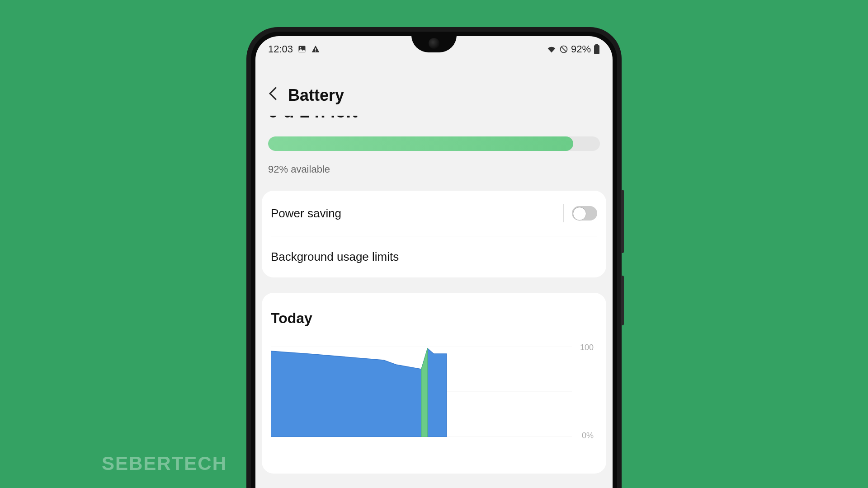  What do you see at coordinates (425, 393) in the screenshot?
I see `chart-series-charge` at bounding box center [425, 393].